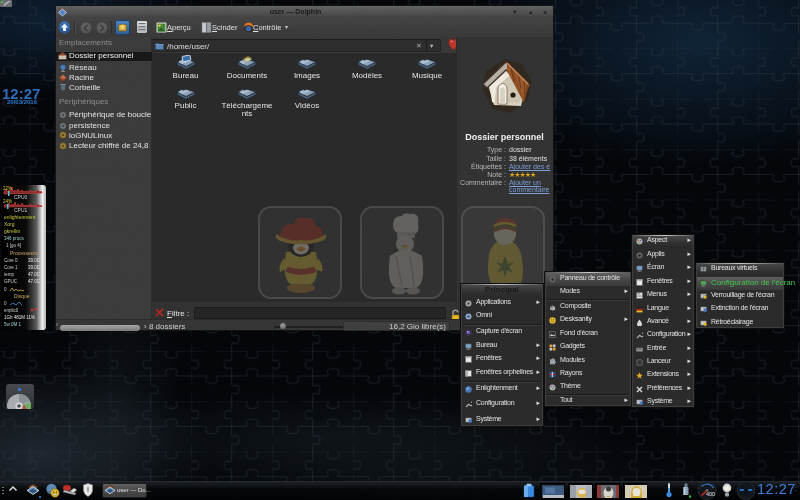  I want to click on svg-text: Xorg, so click(10, 224).